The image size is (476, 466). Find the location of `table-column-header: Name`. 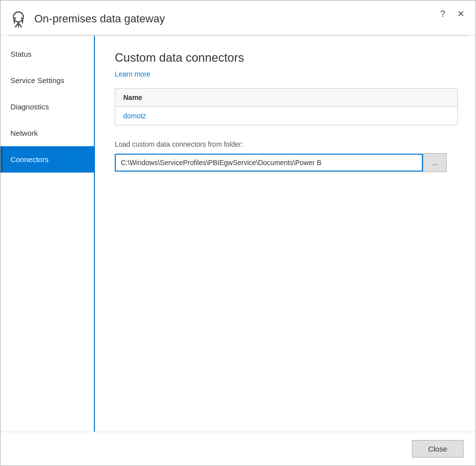

table-column-header: Name is located at coordinates (286, 97).